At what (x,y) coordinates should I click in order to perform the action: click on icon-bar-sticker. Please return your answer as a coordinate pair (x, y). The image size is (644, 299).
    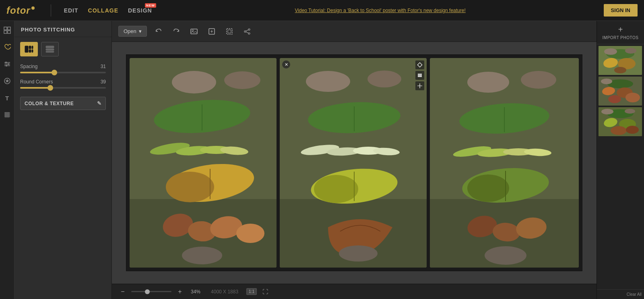
    Looking at the image, I should click on (7, 81).